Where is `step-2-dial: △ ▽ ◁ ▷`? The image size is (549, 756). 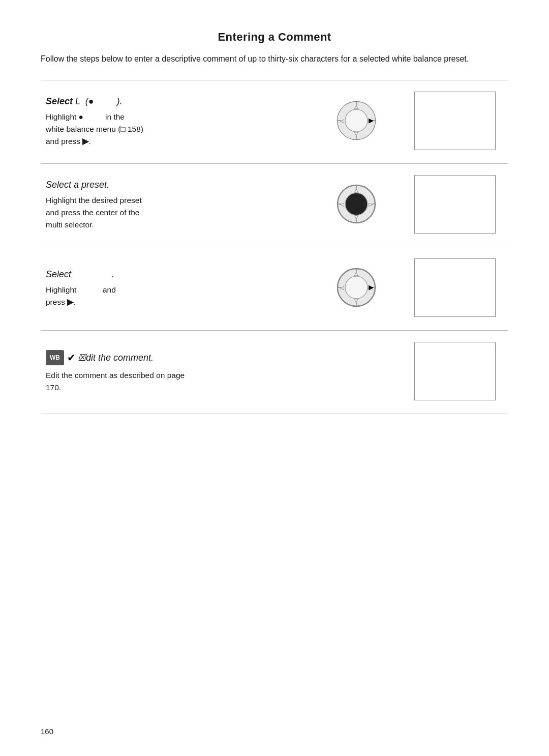
step-2-dial: △ ▽ ◁ ▷ is located at coordinates (354, 205).